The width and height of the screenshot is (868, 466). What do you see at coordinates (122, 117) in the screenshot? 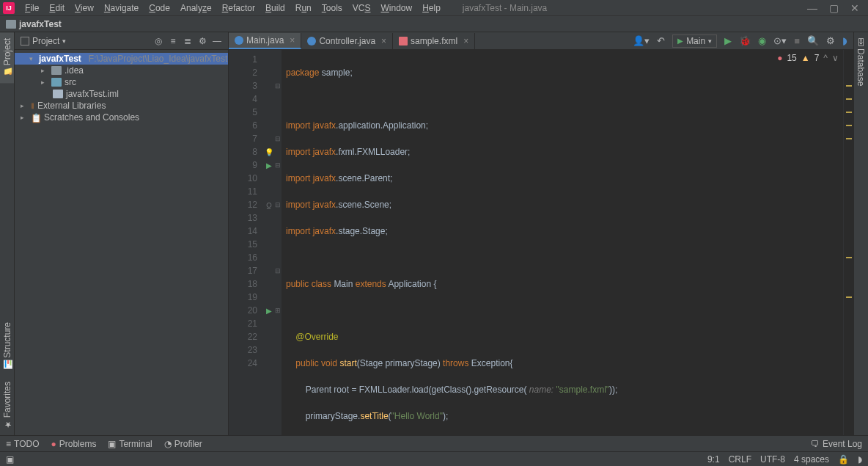
I see `tree-scratches: ▸📋Scratches and Consoles` at bounding box center [122, 117].